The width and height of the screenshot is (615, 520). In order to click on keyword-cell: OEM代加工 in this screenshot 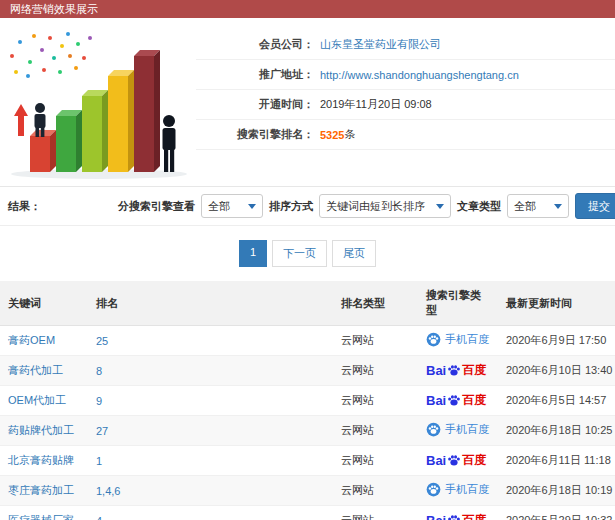, I will do `click(44, 401)`.